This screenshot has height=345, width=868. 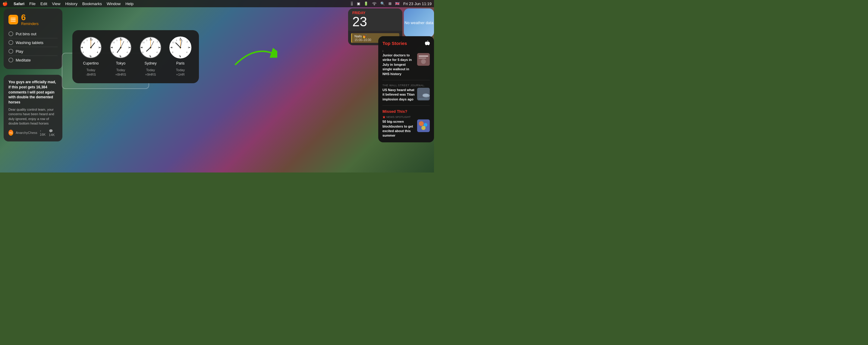 I want to click on list-item: Play, so click(x=33, y=51).